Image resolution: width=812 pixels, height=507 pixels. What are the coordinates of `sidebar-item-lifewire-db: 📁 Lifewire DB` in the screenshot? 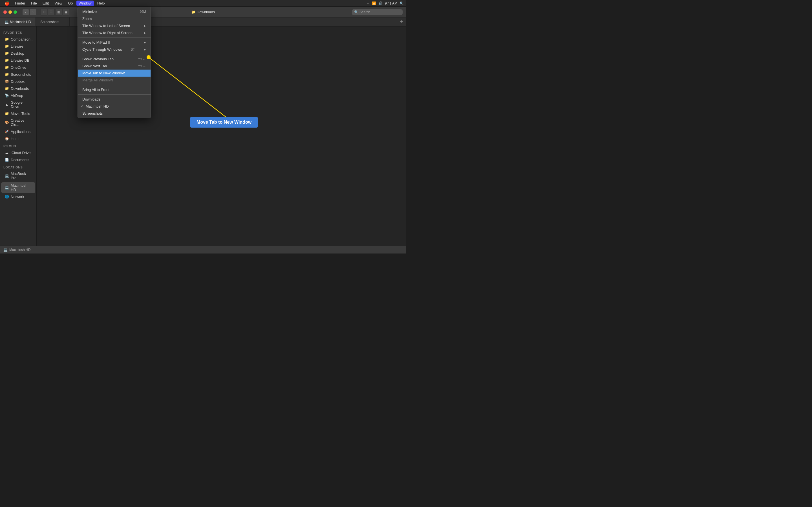 It's located at (18, 60).